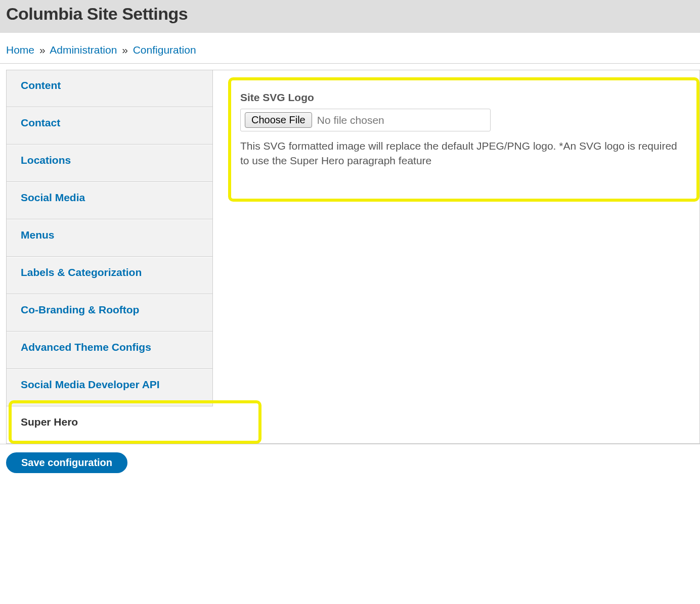  I want to click on tab-co-branding-rooftop: Co-Branding & Rooftop, so click(109, 313).